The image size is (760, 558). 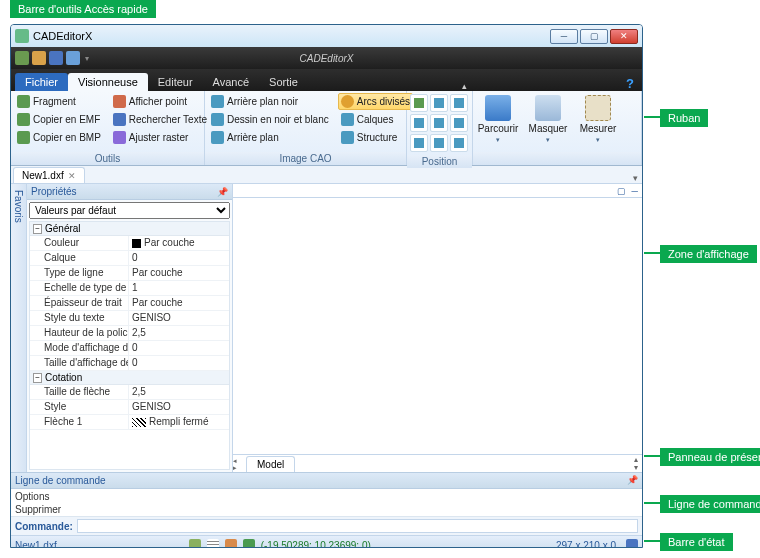 What do you see at coordinates (635, 191) in the screenshot?
I see `viewport-btn-2: ─` at bounding box center [635, 191].